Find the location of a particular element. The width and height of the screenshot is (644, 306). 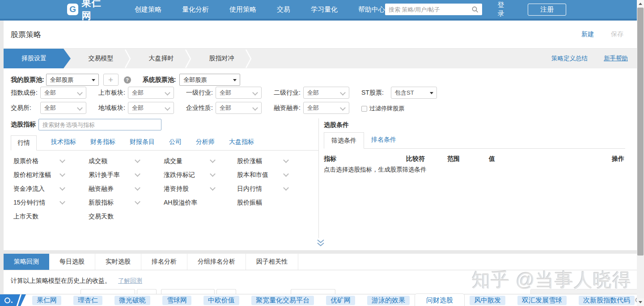

add-pool-button: + is located at coordinates (111, 80).